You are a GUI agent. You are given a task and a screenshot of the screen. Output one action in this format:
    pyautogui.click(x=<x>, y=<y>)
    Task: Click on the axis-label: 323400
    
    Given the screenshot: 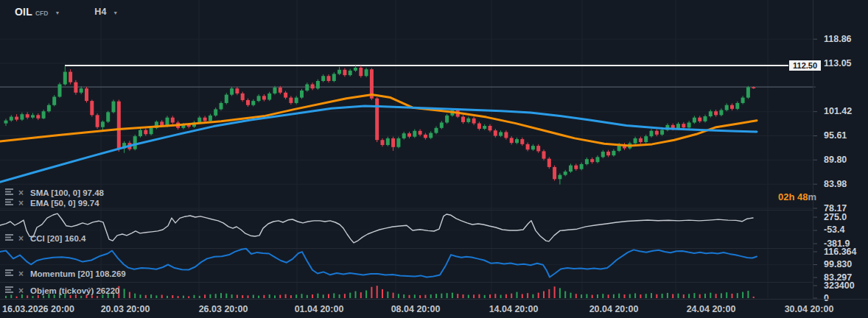 What is the action you would take?
    pyautogui.click(x=839, y=286)
    